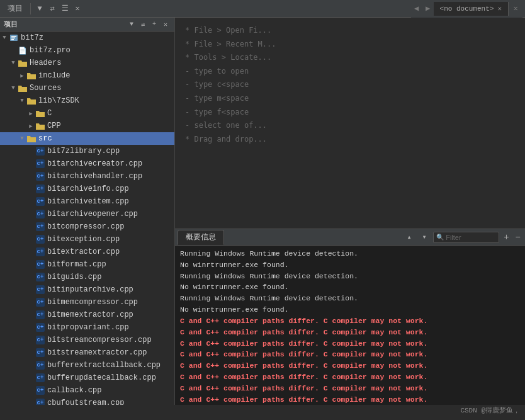  I want to click on editor-hint-line: - type c<space, so click(350, 85).